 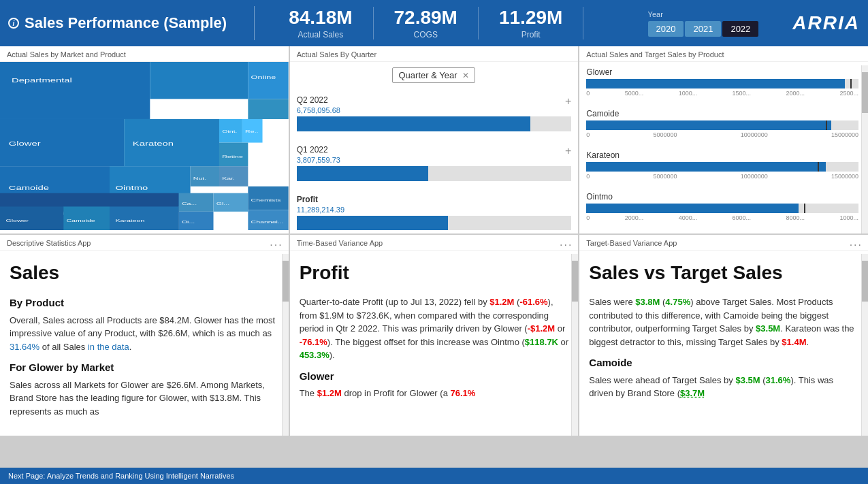 What do you see at coordinates (724, 342) in the screenshot?
I see `target-content: Sales vs Target Sales Sales were $3.8M (…` at bounding box center [724, 342].